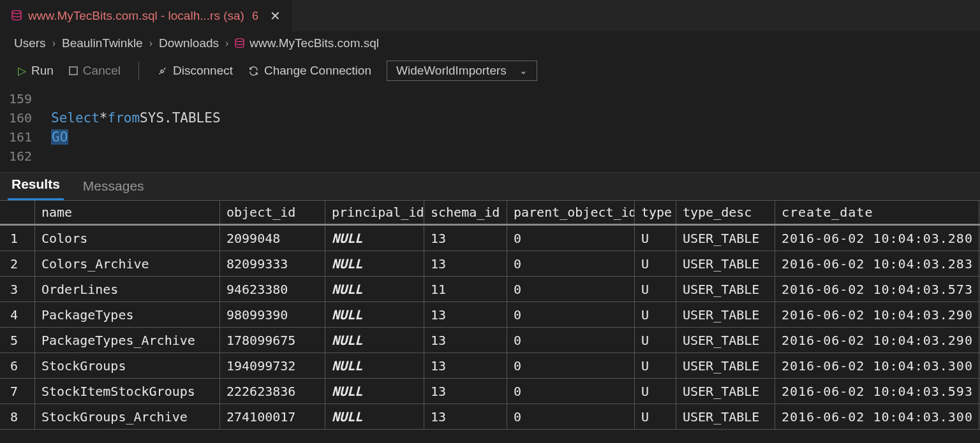  I want to click on cell-name: StockGroups, so click(128, 366).